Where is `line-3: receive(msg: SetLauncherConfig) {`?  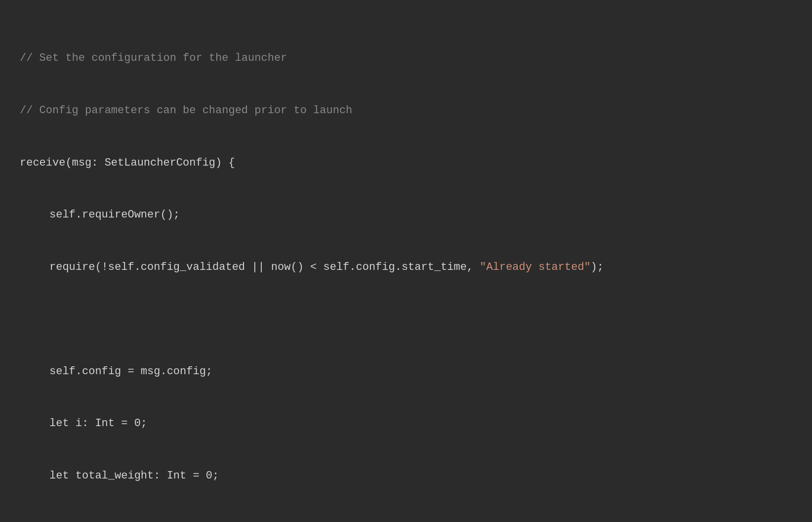
line-3: receive(msg: SetLauncherConfig) { is located at coordinates (406, 163).